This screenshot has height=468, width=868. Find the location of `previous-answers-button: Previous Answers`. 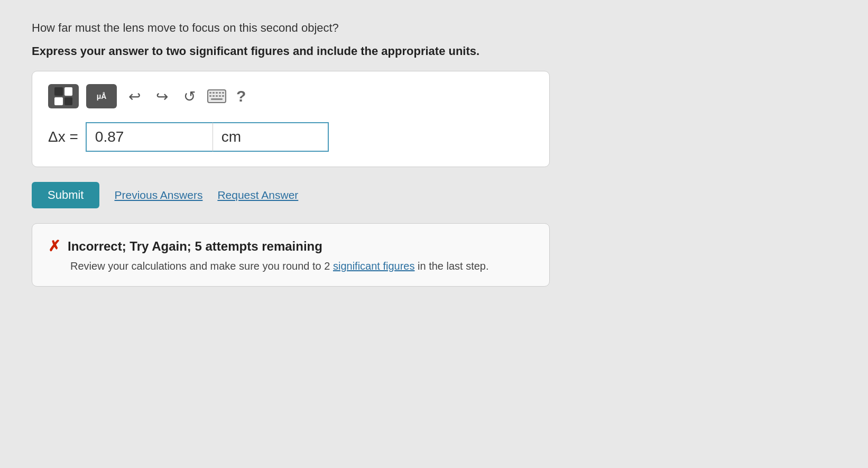

previous-answers-button: Previous Answers is located at coordinates (159, 195).